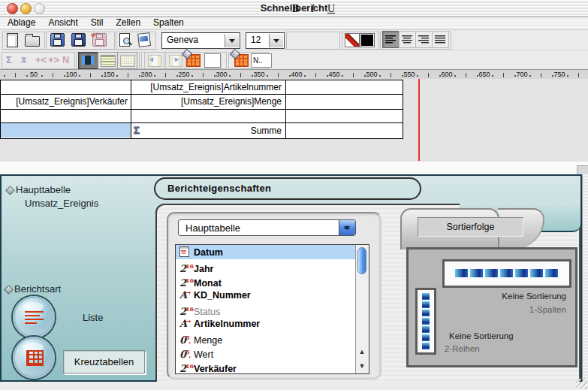  I want to click on align-right-button, so click(424, 39).